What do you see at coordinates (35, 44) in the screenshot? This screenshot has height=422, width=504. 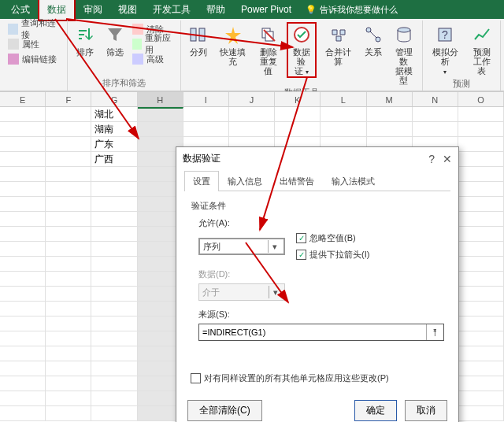 I see `properties-button: 属性` at bounding box center [35, 44].